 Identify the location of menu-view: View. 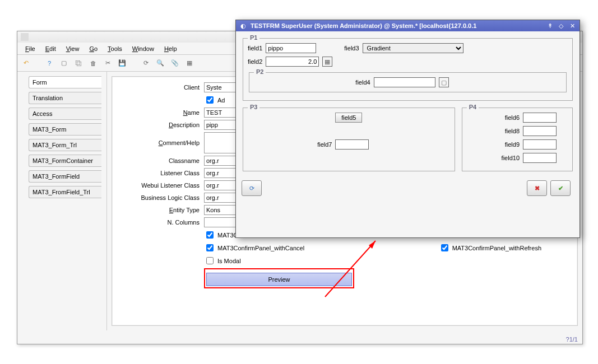
(73, 49).